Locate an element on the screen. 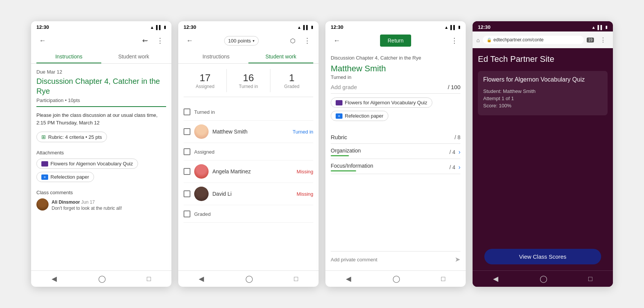 This screenshot has height=308, width=644. checkbox-matthew is located at coordinates (187, 132).